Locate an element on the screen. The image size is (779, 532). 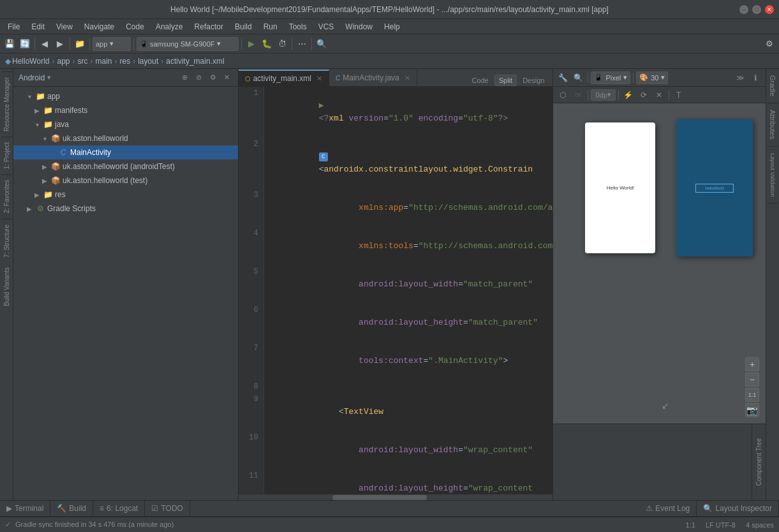
line-num-8: 8 is located at coordinates (251, 387).